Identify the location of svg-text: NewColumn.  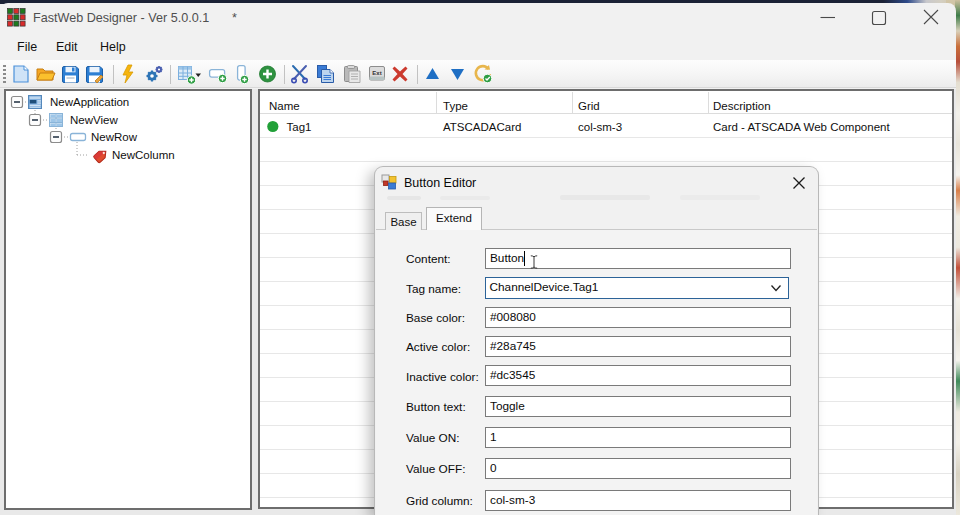
(144, 155).